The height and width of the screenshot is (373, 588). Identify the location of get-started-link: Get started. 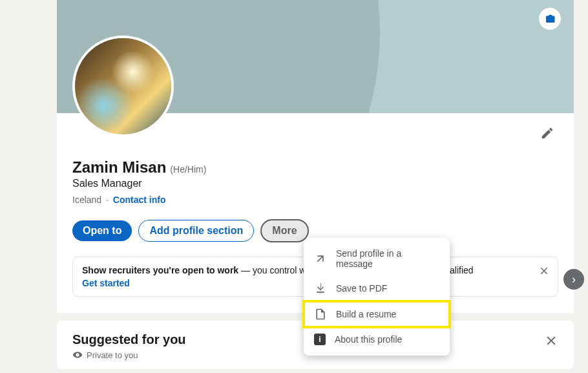
(106, 283).